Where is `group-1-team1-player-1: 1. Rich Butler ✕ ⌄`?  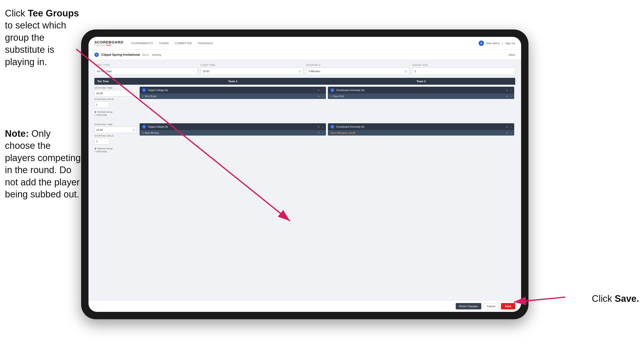
group-1-team1-player-1: 1. Rich Butler ✕ ⌄ is located at coordinates (233, 96).